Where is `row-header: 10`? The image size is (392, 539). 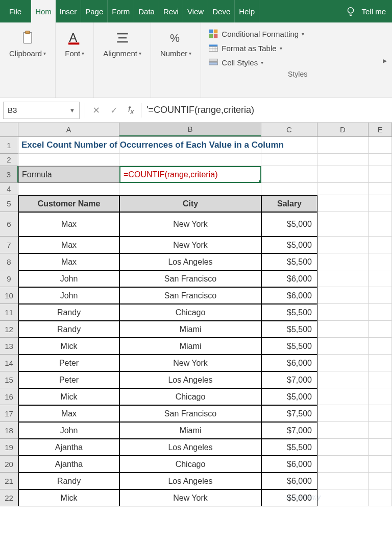
row-header: 10 is located at coordinates (9, 295).